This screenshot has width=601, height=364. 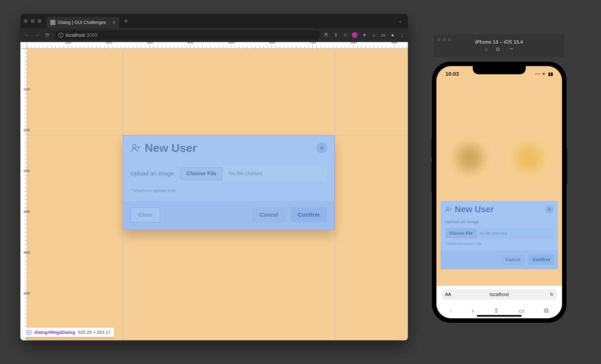 What do you see at coordinates (499, 233) in the screenshot?
I see `file-input: Choose File no file selected` at bounding box center [499, 233].